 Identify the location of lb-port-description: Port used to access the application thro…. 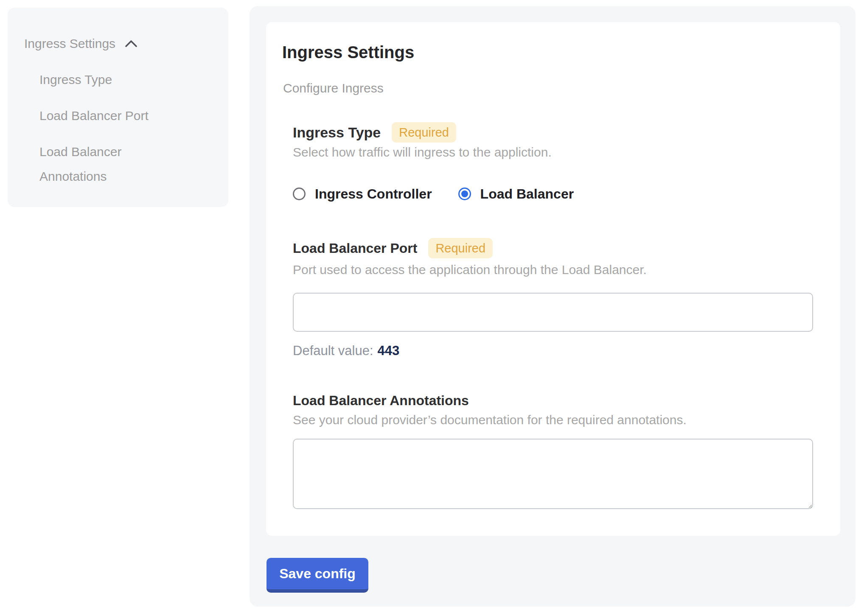
(470, 270).